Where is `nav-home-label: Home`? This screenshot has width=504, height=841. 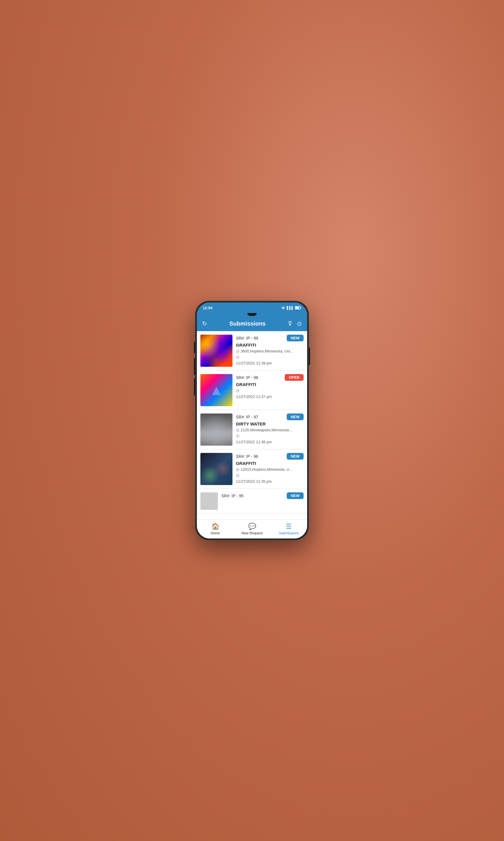 nav-home-label: Home is located at coordinates (215, 533).